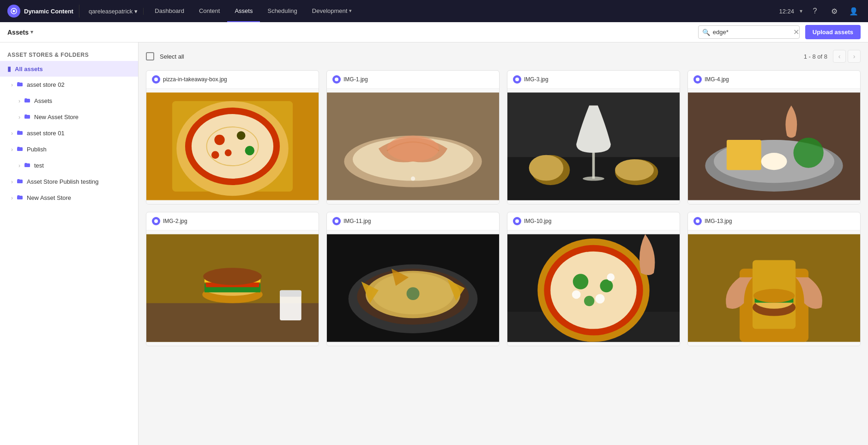  What do you see at coordinates (69, 165) in the screenshot?
I see `sidebar-item-test: › test` at bounding box center [69, 165].